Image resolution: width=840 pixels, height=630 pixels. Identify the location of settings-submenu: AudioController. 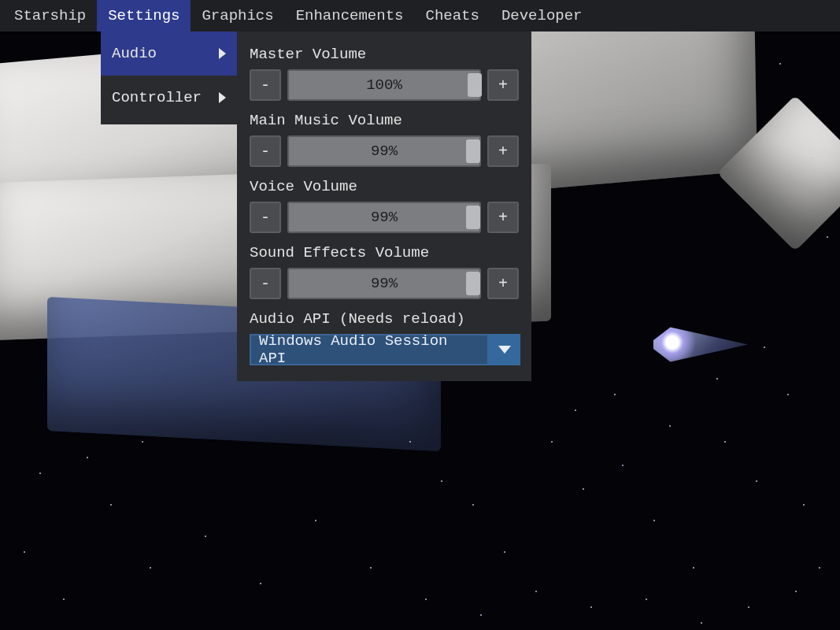
(168, 78).